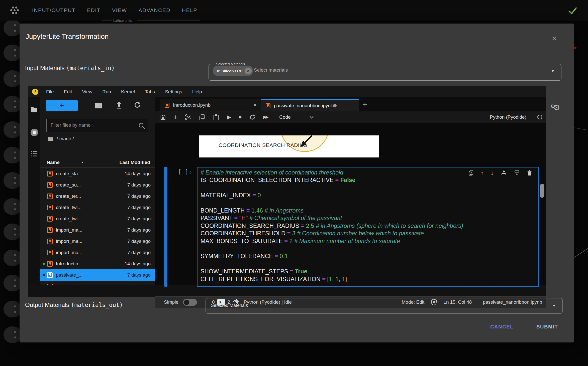 The width and height of the screenshot is (588, 366). Describe the element at coordinates (190, 302) in the screenshot. I see `simple-mode-toggle` at that location.